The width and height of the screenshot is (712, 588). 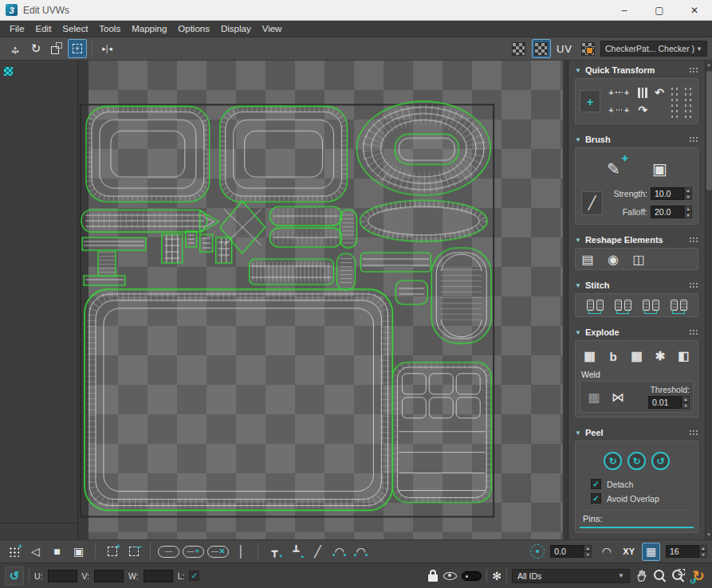 I want to click on show-grid-toggle, so click(x=519, y=49).